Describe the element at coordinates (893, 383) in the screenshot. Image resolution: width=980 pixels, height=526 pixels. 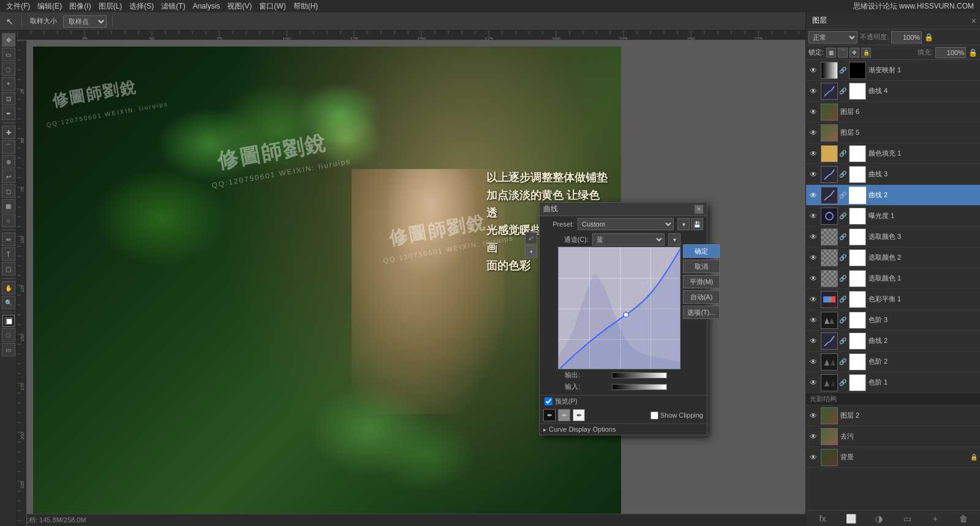
I see `layer-item: 👁 🔗 色阶 1` at that location.